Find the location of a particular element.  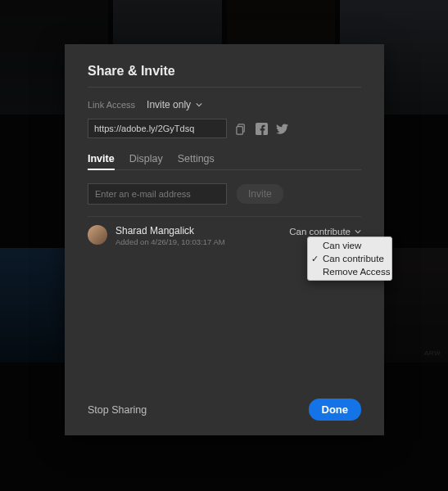

member-name: Sharad Mangalick is located at coordinates (198, 231).